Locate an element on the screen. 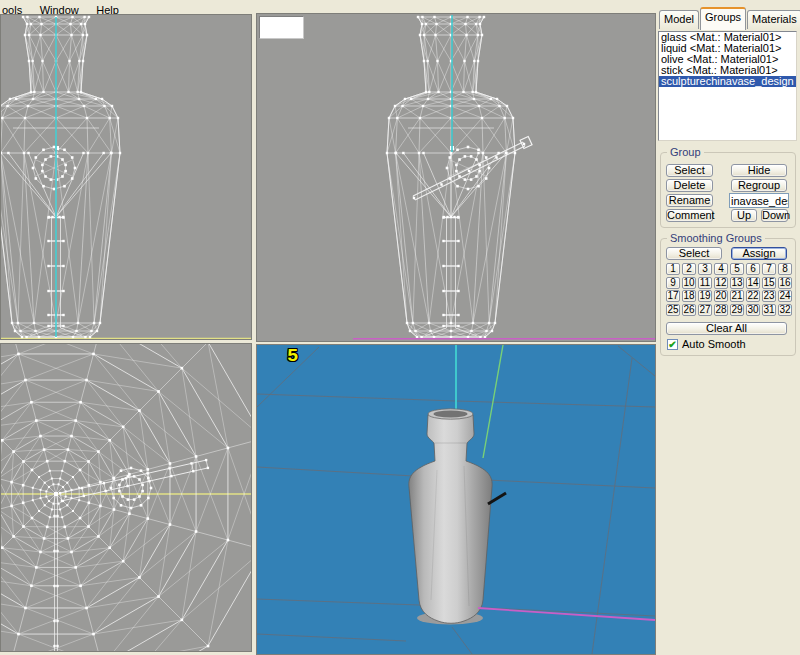  smoothing-group-button-11: 11 is located at coordinates (705, 283).